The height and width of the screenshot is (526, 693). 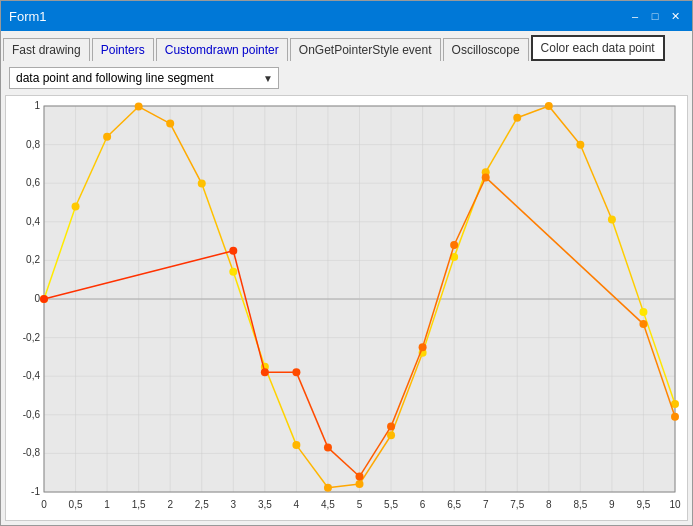 What do you see at coordinates (346, 46) in the screenshot?
I see `tab-bar: Fast drawing Pointers Customdrawn pointe…` at bounding box center [346, 46].